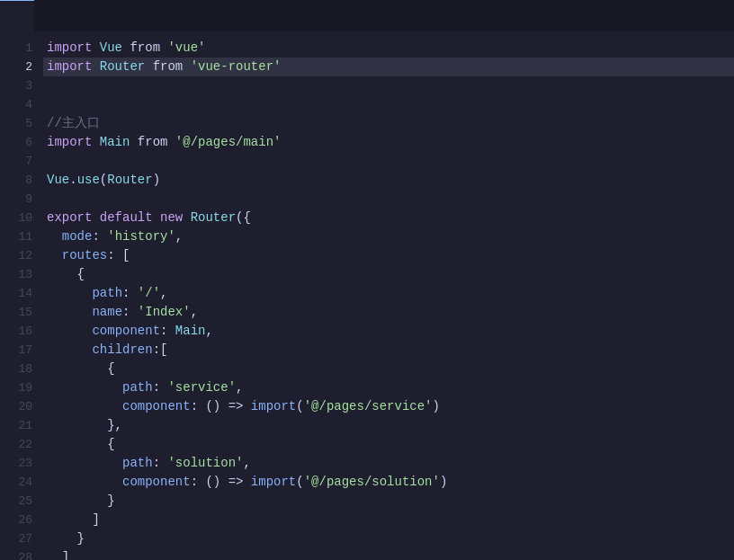 Image resolution: width=734 pixels, height=560 pixels. I want to click on token: '@/pages/service', so click(369, 406).